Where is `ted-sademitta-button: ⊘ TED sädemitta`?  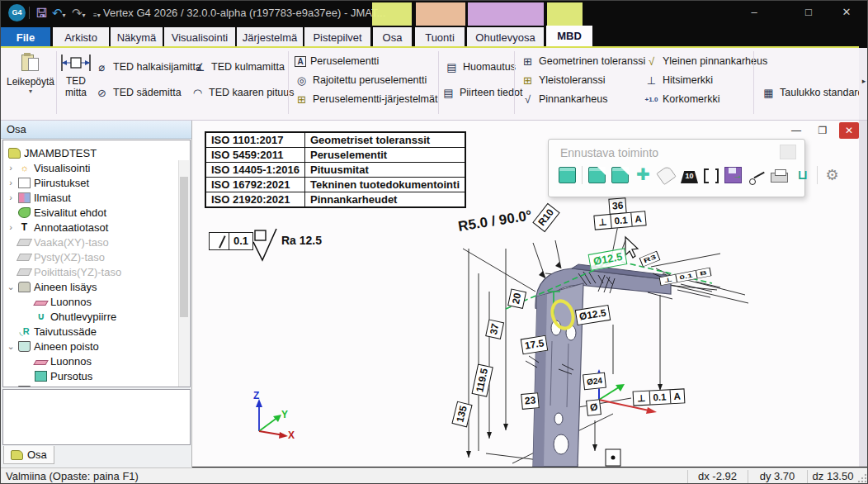 ted-sademitta-button: ⊘ TED sädemitta is located at coordinates (139, 93).